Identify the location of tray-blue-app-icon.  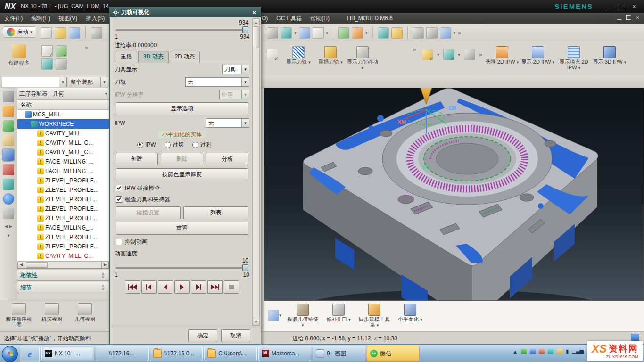
(533, 352).